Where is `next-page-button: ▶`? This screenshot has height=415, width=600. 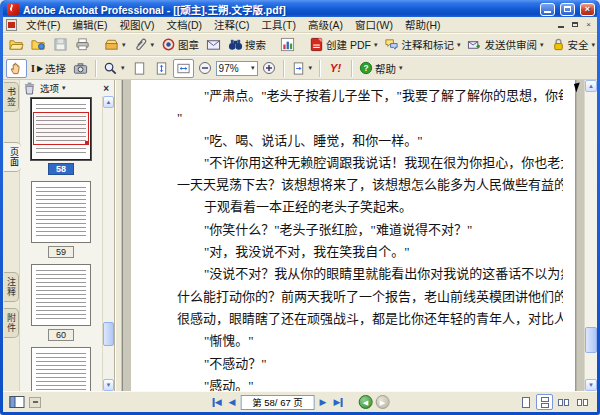
next-page-button: ▶ is located at coordinates (324, 402).